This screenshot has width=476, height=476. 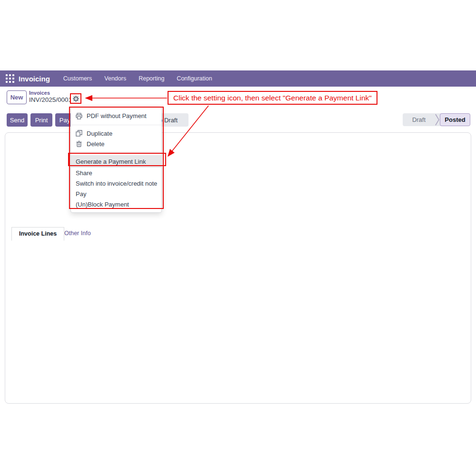 What do you see at coordinates (116, 204) in the screenshot?
I see `menu-item-unblock-payment: (Un)Block Payment` at bounding box center [116, 204].